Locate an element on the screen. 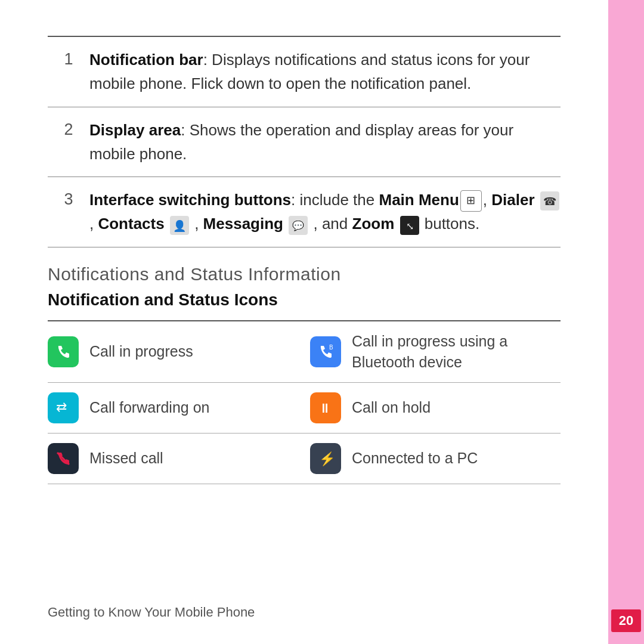 Image resolution: width=644 pixels, height=644 pixels. table-row: 1 Notification bar: Displays notificatio… is located at coordinates (304, 72).